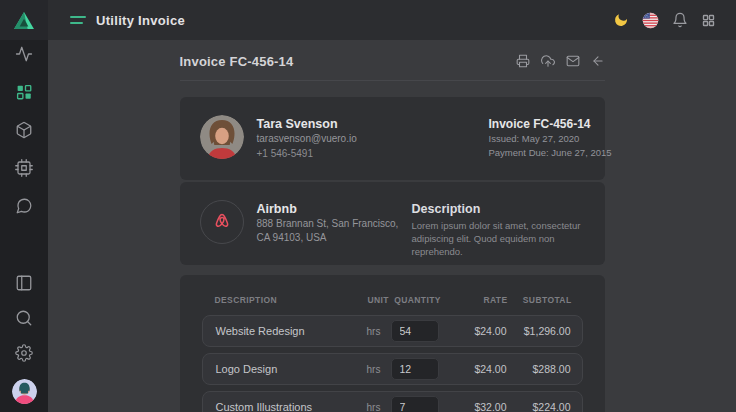 The width and height of the screenshot is (736, 412). Describe the element at coordinates (392, 369) in the screenshot. I see `table-row: Logo Design hrs $24.00 $288.00` at that location.